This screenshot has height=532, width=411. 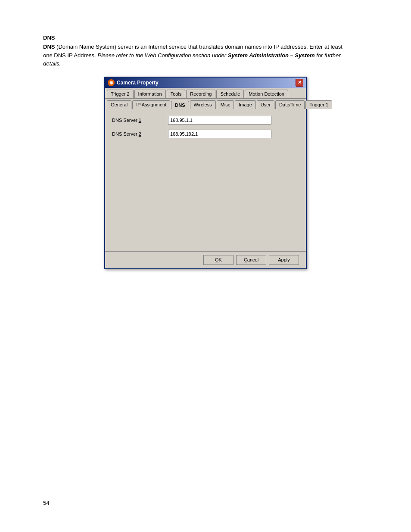 I want to click on dns2-label-underline: 2, so click(x=140, y=134).